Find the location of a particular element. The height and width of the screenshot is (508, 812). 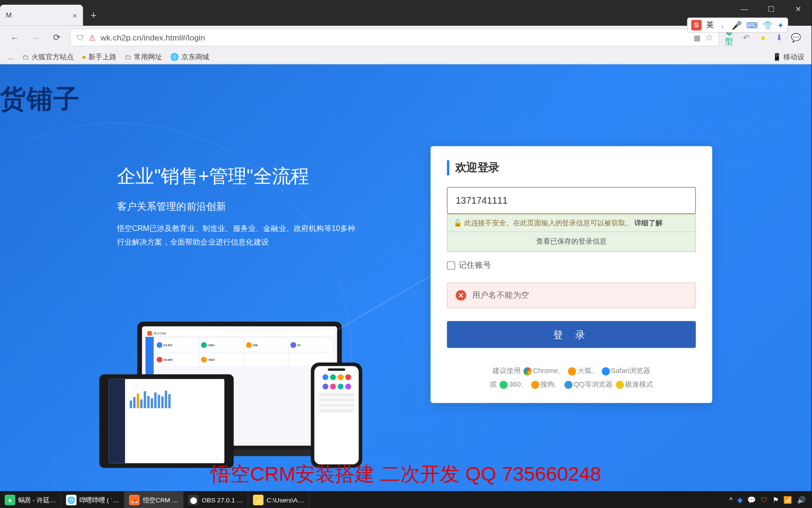

close-icon: × is located at coordinates (75, 15).